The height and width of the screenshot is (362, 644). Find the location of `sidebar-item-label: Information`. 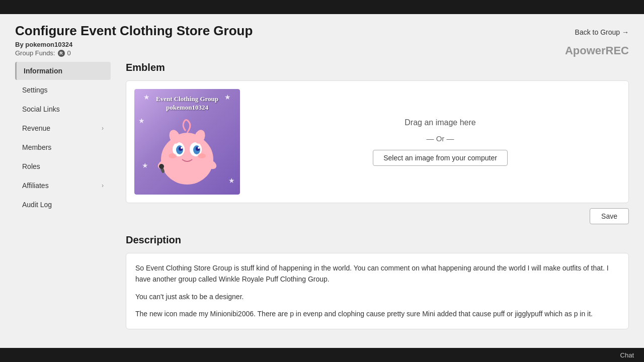

sidebar-item-label: Information is located at coordinates (43, 71).